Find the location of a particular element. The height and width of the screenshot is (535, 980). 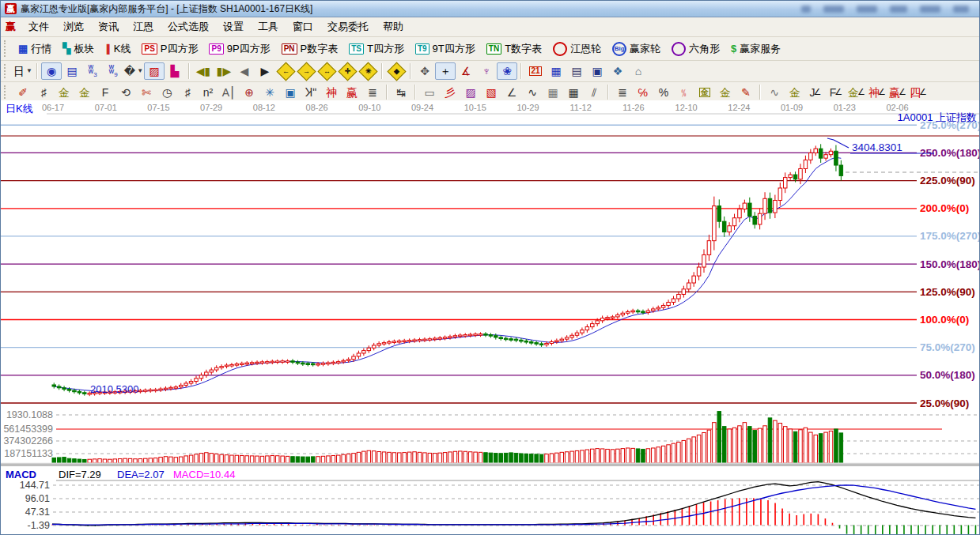

knife-tool-icon: ✄ is located at coordinates (146, 92).